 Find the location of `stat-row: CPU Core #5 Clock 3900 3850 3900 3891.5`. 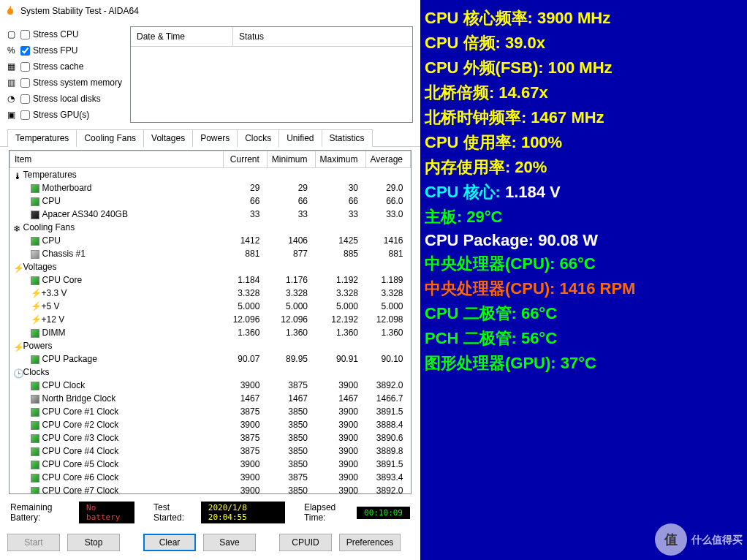

stat-row: CPU Core #5 Clock 3900 3850 3900 3891.5 is located at coordinates (211, 464).